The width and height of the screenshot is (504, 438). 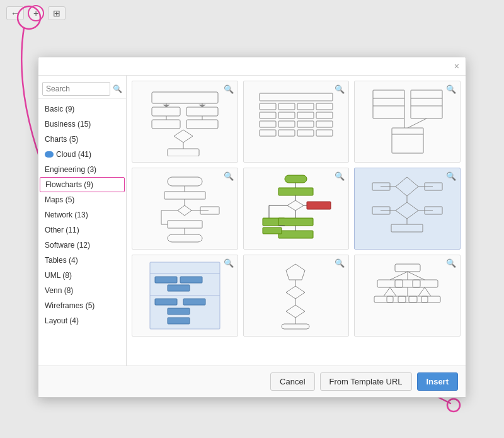 What do you see at coordinates (82, 154) in the screenshot?
I see `sidebar-item-cloud: Cloud (41)` at bounding box center [82, 154].